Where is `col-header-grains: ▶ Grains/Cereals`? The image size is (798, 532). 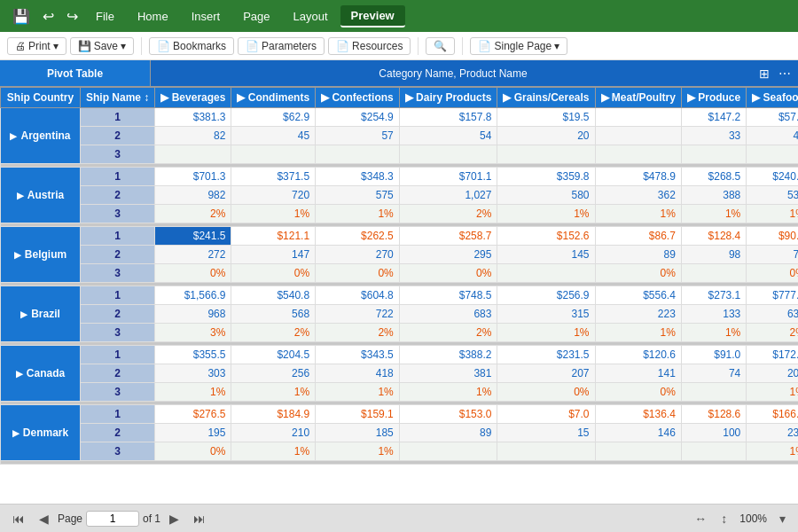
col-header-grains: ▶ Grains/Cereals is located at coordinates (546, 98).